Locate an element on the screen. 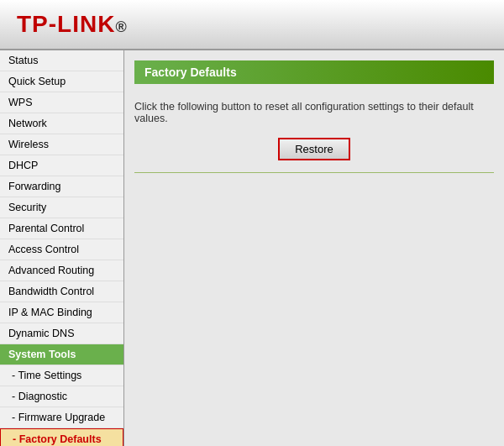 Image resolution: width=504 pixels, height=446 pixels. sidebar-item-dynamic-dns: Dynamic DNS is located at coordinates (62, 334).